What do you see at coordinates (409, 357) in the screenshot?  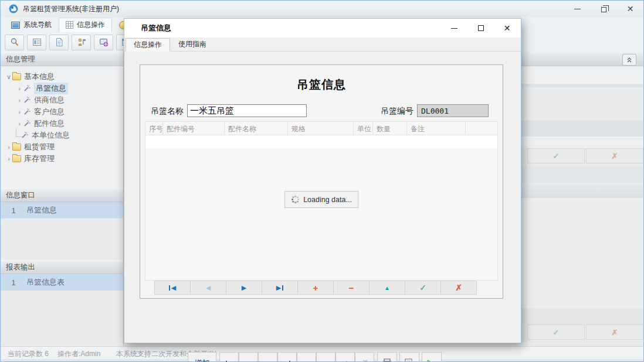 I see `print-preview-button` at bounding box center [409, 357].